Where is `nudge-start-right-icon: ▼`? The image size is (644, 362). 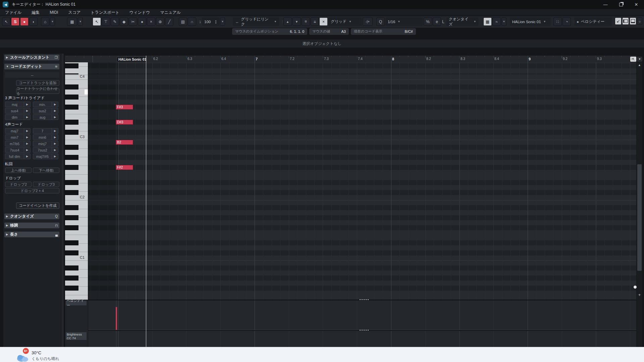
nudge-start-right-icon: ▼ is located at coordinates (297, 21).